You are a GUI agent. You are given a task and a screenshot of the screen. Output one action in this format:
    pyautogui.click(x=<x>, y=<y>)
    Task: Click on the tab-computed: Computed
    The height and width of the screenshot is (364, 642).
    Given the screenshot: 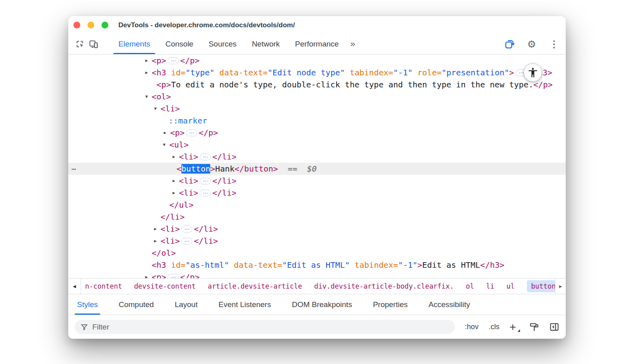 What is the action you would take?
    pyautogui.click(x=136, y=305)
    